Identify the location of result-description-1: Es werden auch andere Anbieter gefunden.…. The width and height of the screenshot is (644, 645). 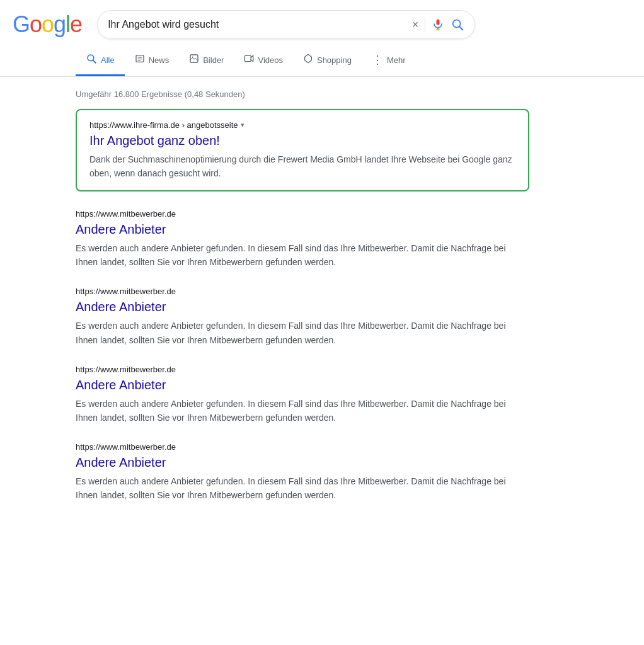
(302, 333).